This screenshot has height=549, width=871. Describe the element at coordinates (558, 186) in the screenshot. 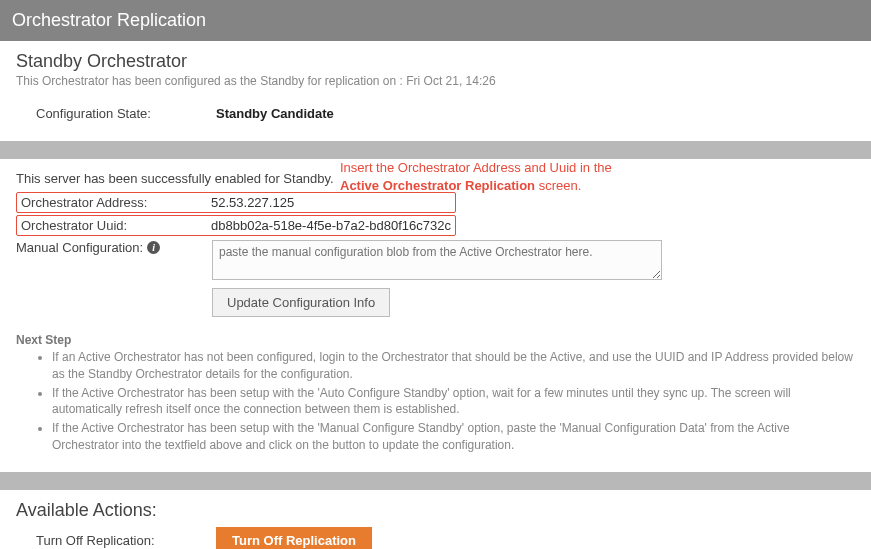

I see `annotation-tail: screen.` at that location.